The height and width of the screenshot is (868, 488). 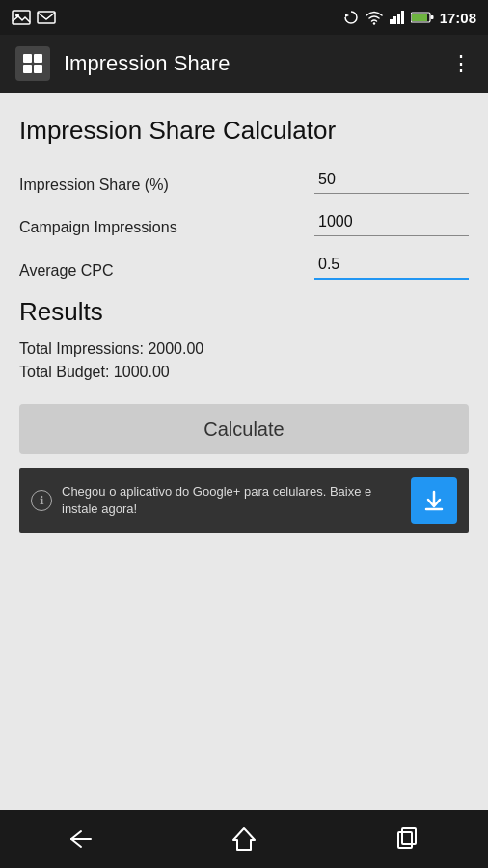 I want to click on calculate-button: Calculate, so click(x=244, y=429).